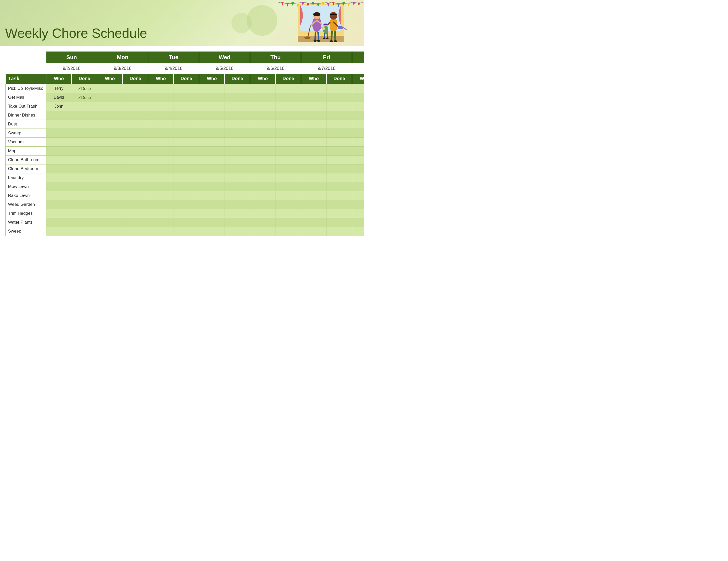 This screenshot has height=561, width=728. I want to click on sun-who-cell: John, so click(59, 107).